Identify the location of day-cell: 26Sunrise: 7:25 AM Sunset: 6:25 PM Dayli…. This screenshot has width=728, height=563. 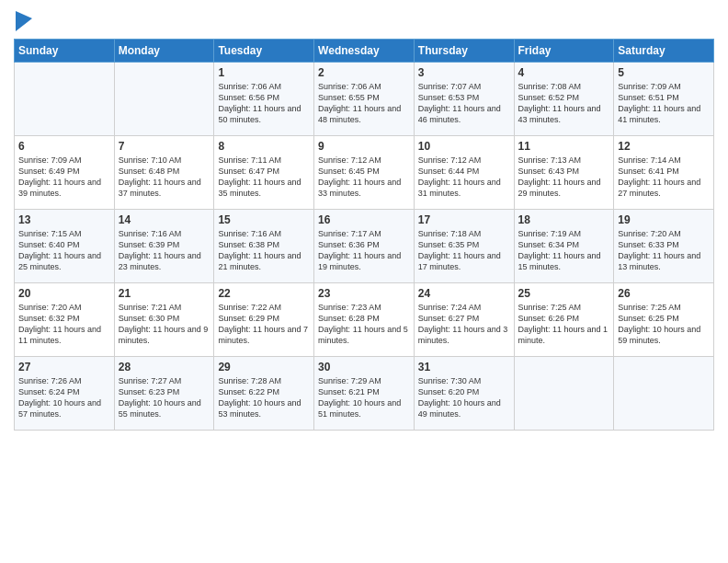
(664, 320).